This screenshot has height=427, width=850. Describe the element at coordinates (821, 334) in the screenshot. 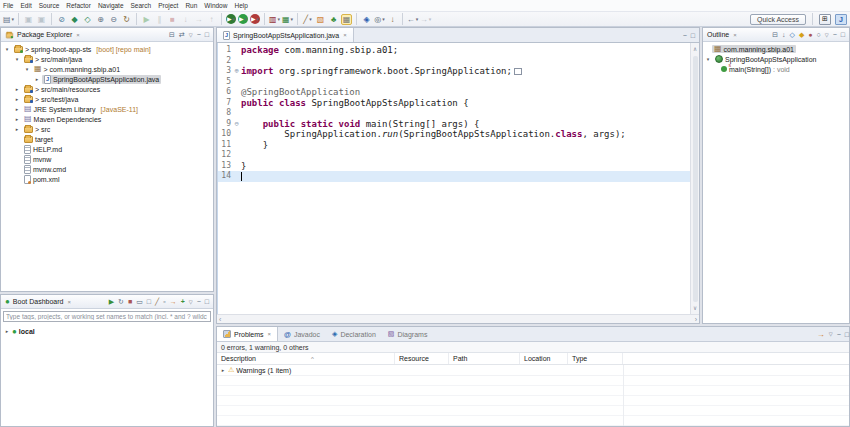

I see `link-with-editor-icon: →` at that location.